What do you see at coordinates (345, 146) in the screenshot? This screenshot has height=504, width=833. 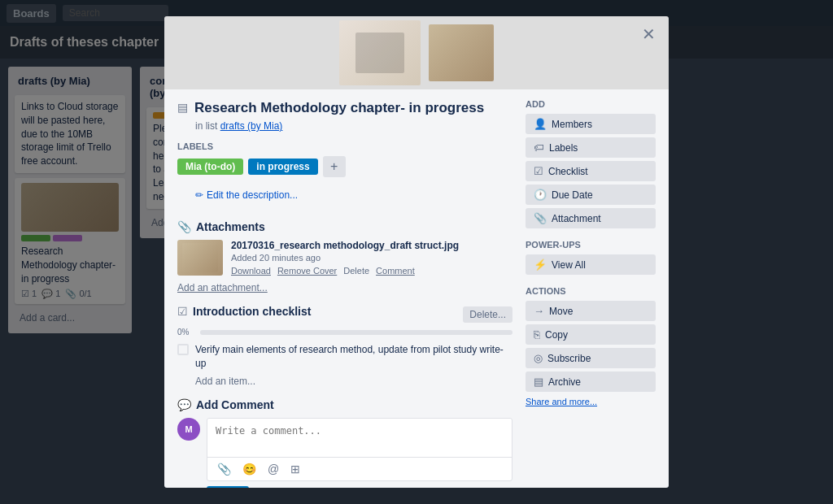 I see `labels-title: Labels` at bounding box center [345, 146].